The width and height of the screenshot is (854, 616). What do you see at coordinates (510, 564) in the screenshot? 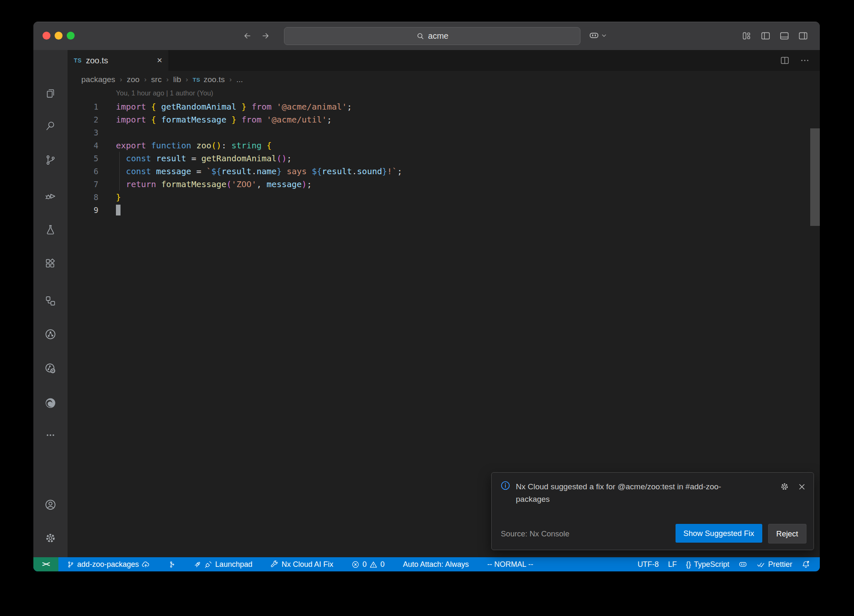
I see `vim-mode-label: -- NORMAL --` at bounding box center [510, 564].